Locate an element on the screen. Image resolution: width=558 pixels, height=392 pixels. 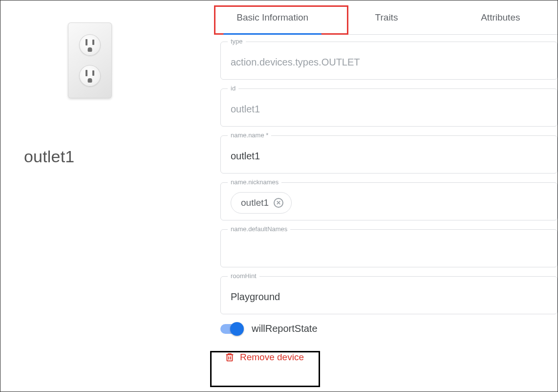
remove-device-label: Remove device is located at coordinates (272, 357).